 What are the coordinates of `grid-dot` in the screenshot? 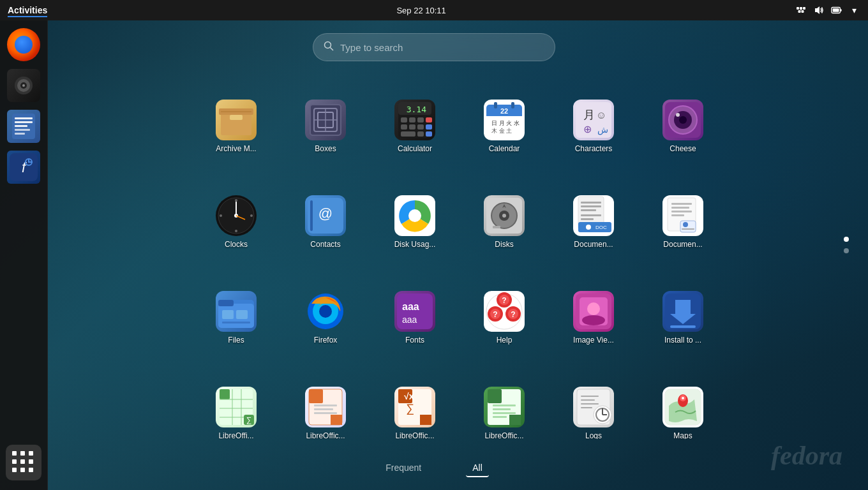 It's located at (14, 470).